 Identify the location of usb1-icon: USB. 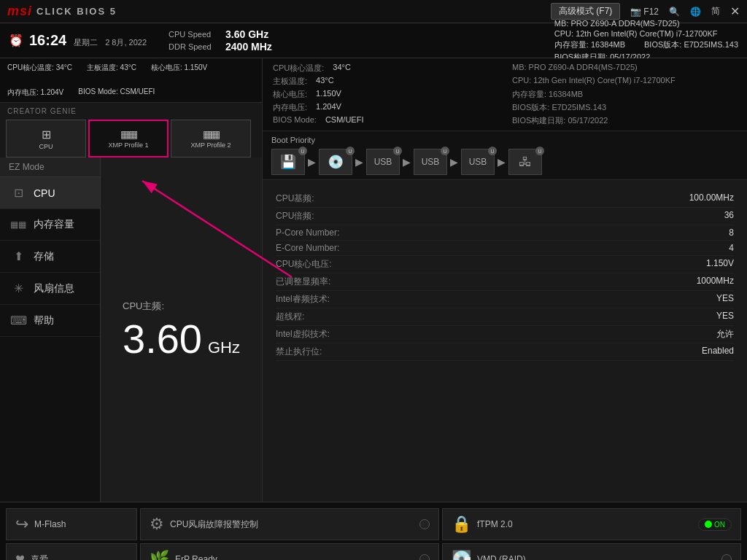
(384, 162).